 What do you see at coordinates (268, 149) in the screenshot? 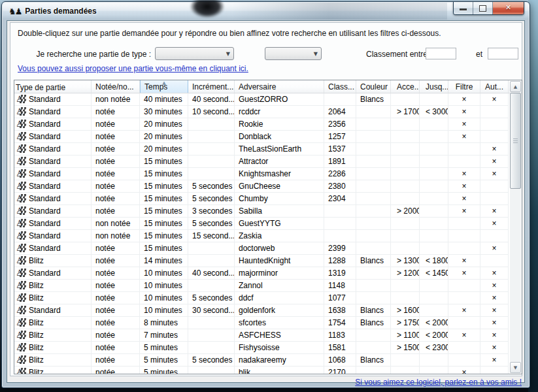
I see `table-row: ♙Standardnotée20 minutesTheLastSionEarth…` at bounding box center [268, 149].